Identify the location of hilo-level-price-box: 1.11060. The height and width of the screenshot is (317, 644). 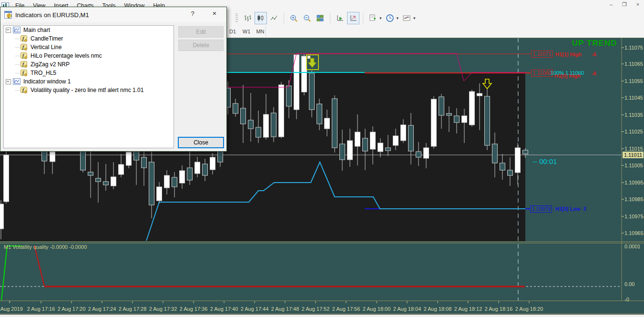
(542, 73).